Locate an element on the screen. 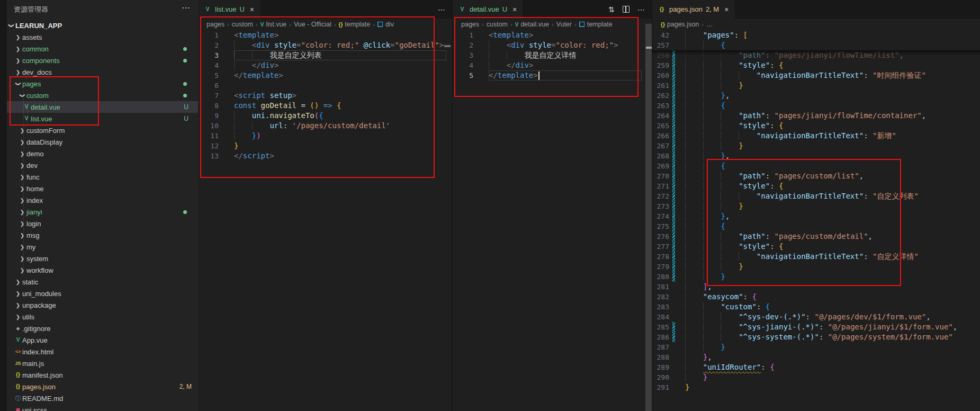 Image resolution: width=980 pixels, height=411 pixels. code-line: 3 我是自定义详情 is located at coordinates (553, 55).